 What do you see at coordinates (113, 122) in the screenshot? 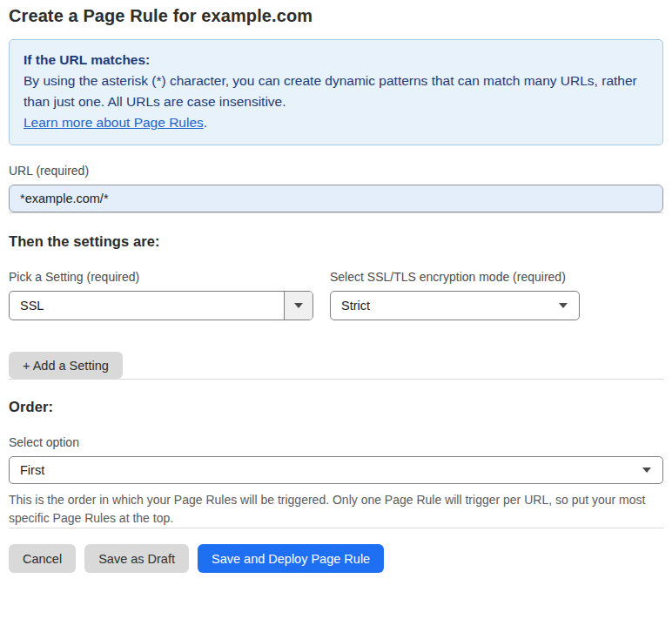
I see `learn-more-link: Learn more about Page Rules` at bounding box center [113, 122].